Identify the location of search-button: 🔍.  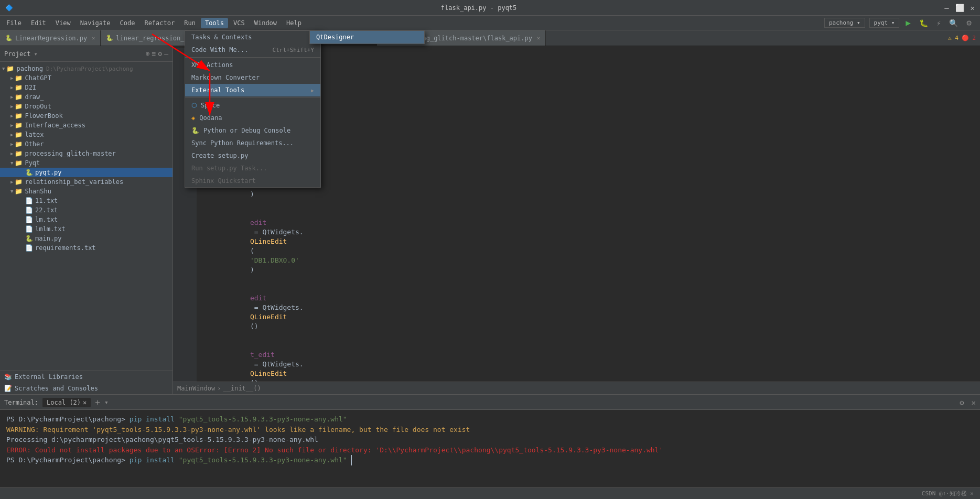
(953, 23).